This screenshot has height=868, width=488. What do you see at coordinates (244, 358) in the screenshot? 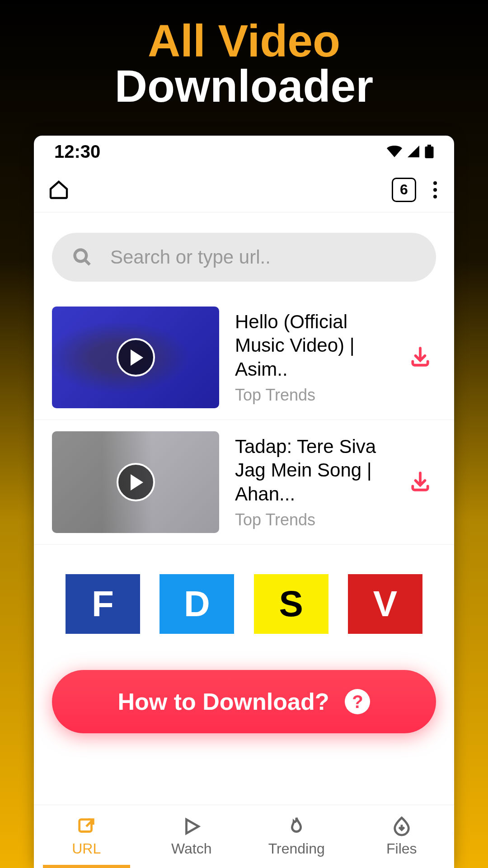
I see `video-item: Hello (Official Music Video) | Asim.. To…` at bounding box center [244, 358].